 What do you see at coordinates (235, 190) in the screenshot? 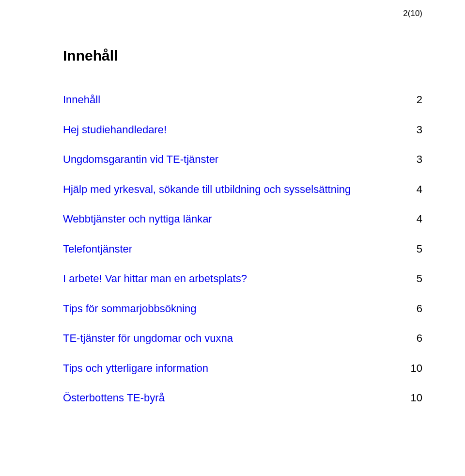
I see `toc-entry-label: Hjälp med yrkesval, sökande till utbildn…` at bounding box center [235, 190].